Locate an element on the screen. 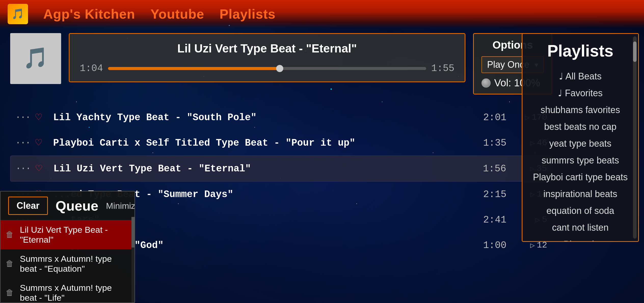  playlist-item-shubhams-favorites: shubhams favorites is located at coordinates (580, 110).